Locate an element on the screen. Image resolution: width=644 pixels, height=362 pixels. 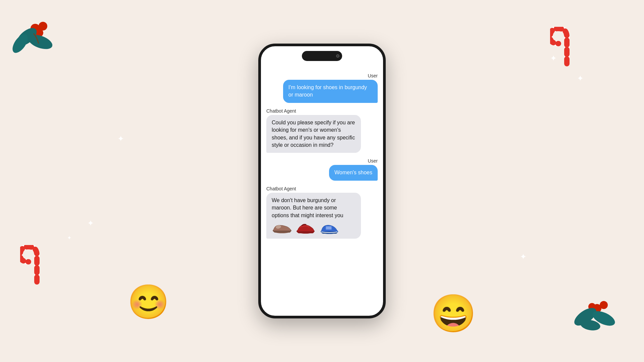
user-label-1: User is located at coordinates (373, 76).